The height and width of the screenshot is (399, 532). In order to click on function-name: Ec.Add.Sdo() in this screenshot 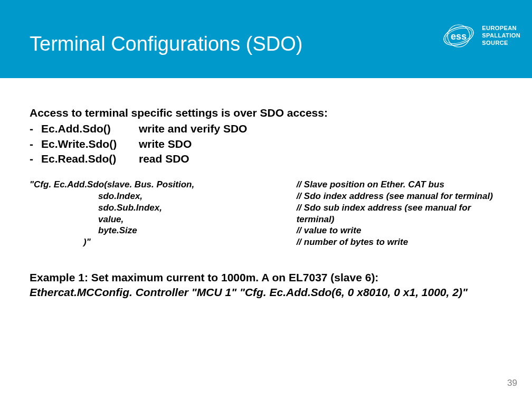, I will do `click(90, 129)`.